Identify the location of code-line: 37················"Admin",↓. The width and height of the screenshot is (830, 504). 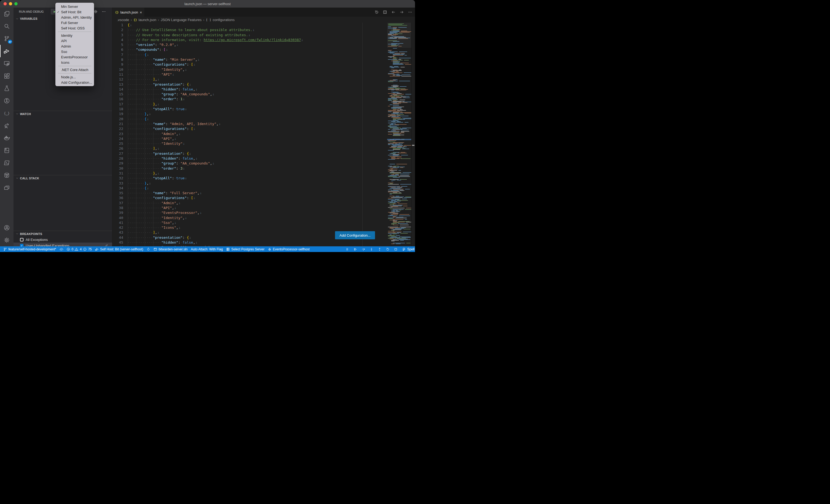
(264, 203).